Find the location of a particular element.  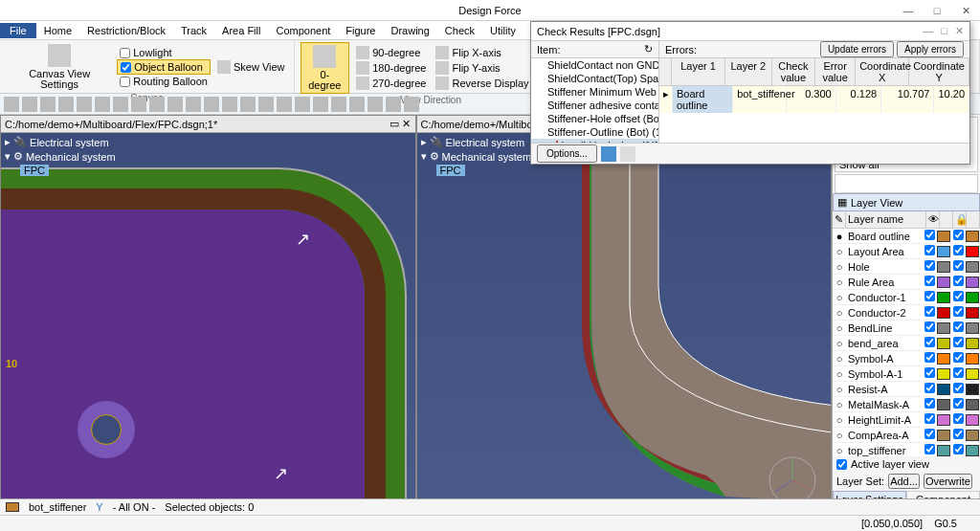

options-button: Options... is located at coordinates (567, 153).